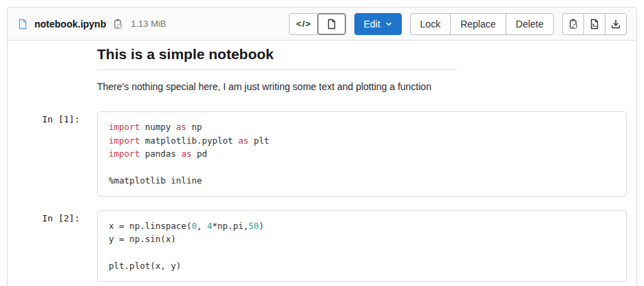 Image resolution: width=644 pixels, height=286 pixels. What do you see at coordinates (530, 24) in the screenshot?
I see `delete-button: Delete` at bounding box center [530, 24].